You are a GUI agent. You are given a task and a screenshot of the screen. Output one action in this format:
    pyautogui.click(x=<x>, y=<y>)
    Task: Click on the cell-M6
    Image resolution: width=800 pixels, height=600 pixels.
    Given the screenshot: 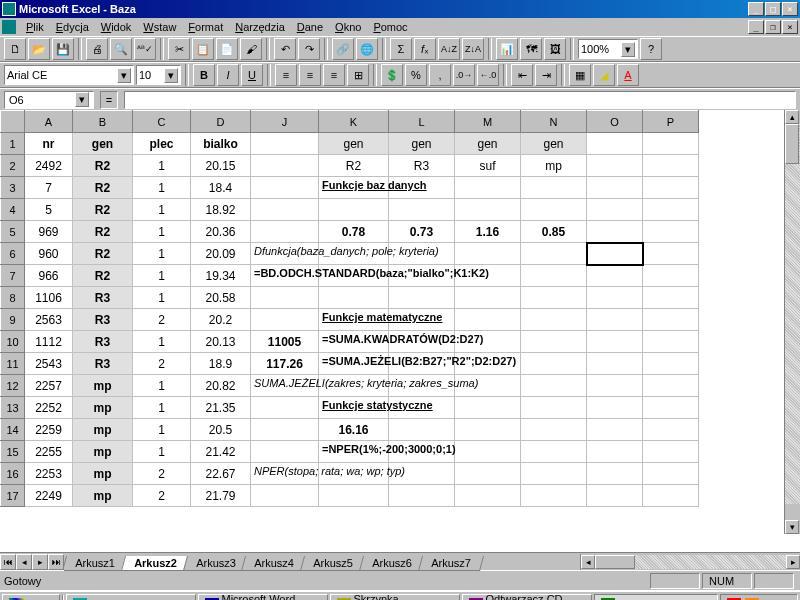 What is the action you would take?
    pyautogui.click(x=488, y=254)
    